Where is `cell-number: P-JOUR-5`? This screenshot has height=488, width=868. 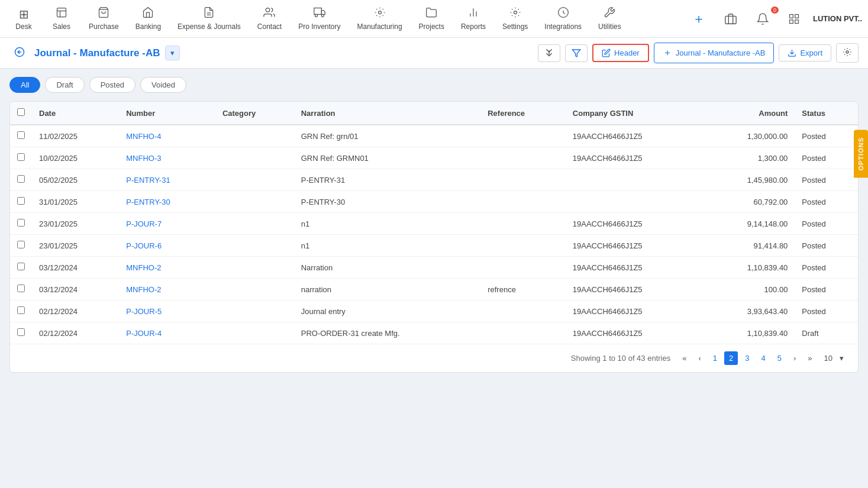
cell-number: P-JOUR-5 is located at coordinates (167, 311).